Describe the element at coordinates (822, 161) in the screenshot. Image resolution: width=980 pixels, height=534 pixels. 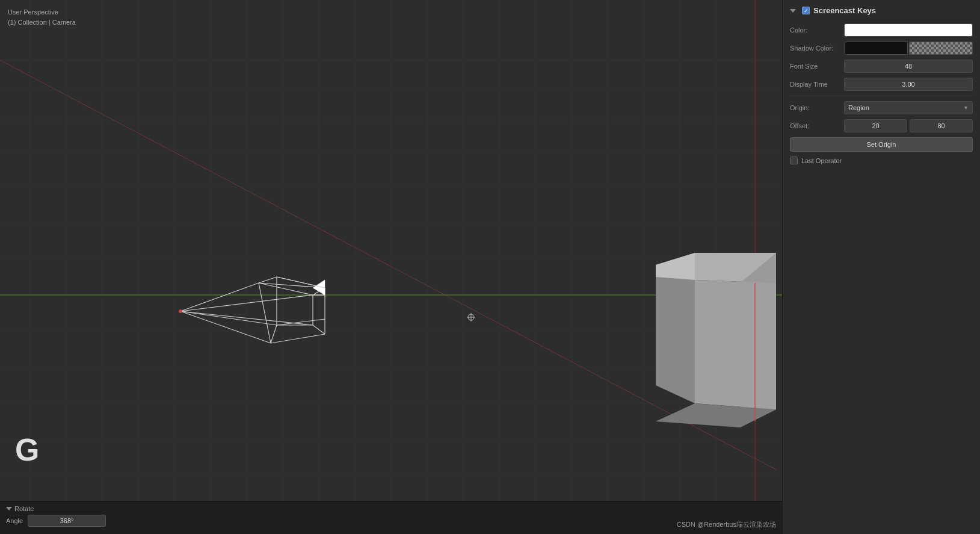
I see `last-operator-label: Last Operator` at that location.